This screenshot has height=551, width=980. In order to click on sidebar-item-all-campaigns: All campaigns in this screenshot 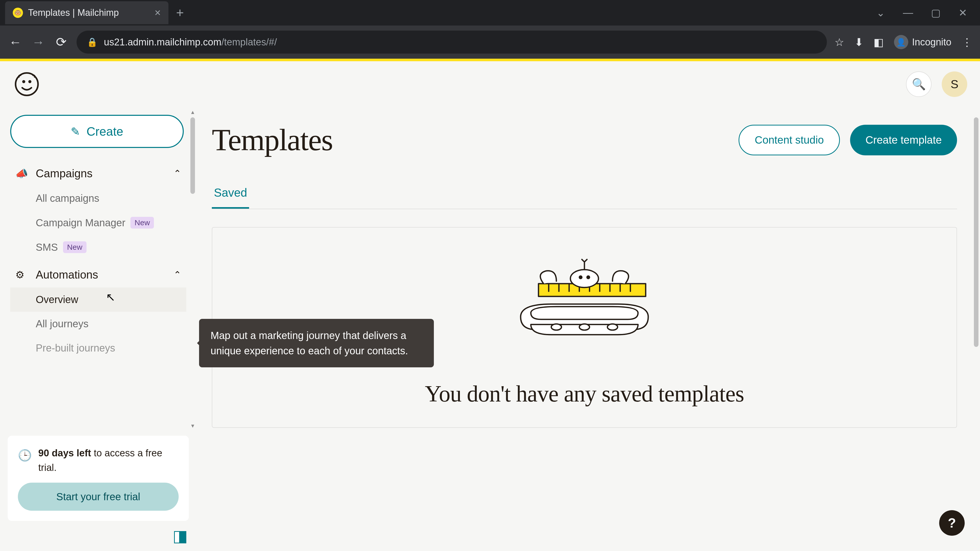, I will do `click(98, 198)`.